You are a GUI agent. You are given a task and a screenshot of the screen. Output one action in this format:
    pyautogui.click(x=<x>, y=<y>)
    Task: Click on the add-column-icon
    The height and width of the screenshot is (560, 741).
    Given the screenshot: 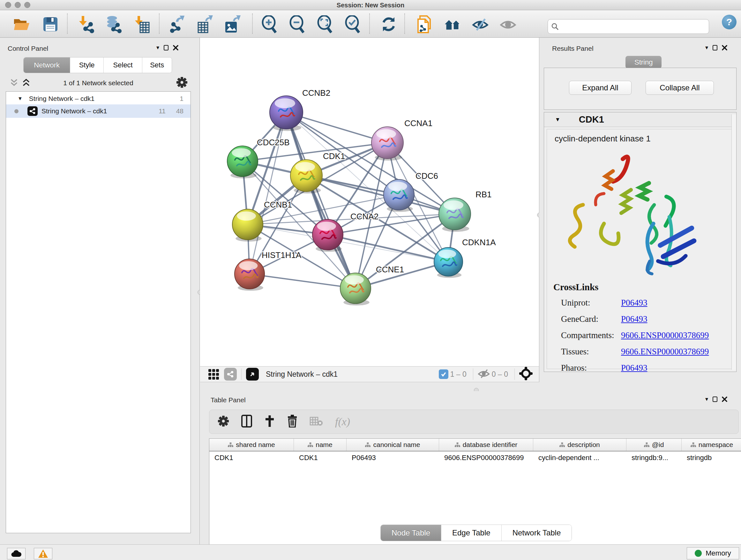 What is the action you would take?
    pyautogui.click(x=270, y=422)
    